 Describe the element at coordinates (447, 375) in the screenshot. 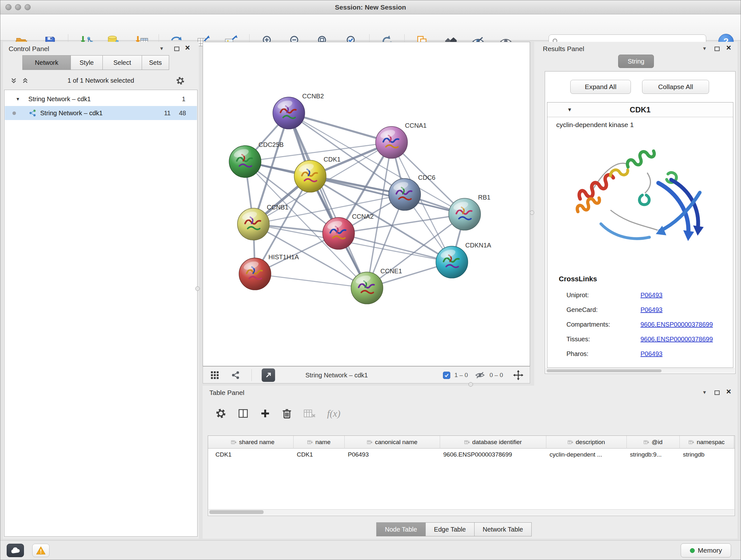

I see `checkbox-checked-icon` at that location.